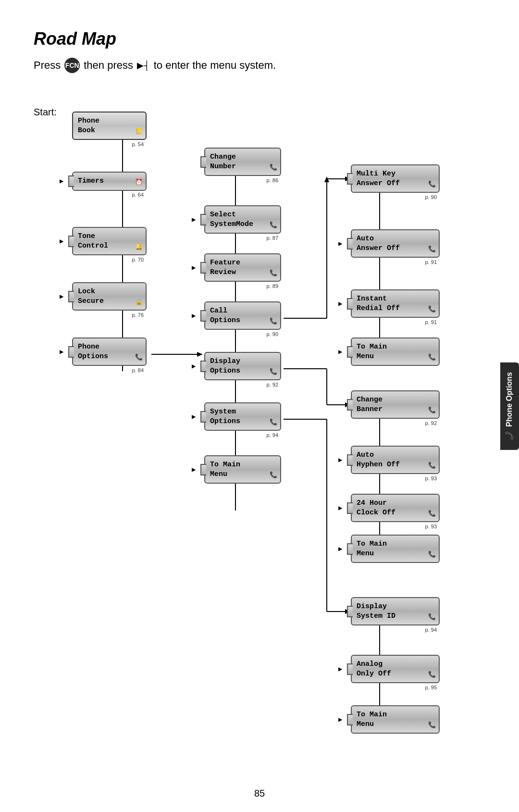  What do you see at coordinates (243, 267) in the screenshot?
I see `feature-review-box: Feature Review 📞 p. 89` at bounding box center [243, 267].